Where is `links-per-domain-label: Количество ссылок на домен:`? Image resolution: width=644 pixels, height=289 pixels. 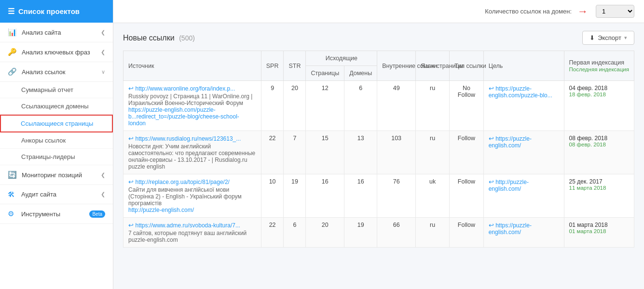
links-per-domain-label: Количество ссылок на домен: is located at coordinates (528, 12).